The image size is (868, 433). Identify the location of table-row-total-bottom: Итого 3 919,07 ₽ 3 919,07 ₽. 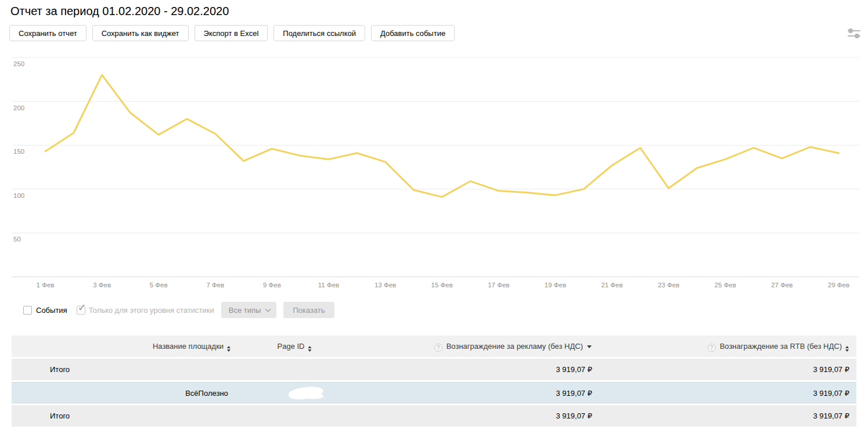
(434, 416).